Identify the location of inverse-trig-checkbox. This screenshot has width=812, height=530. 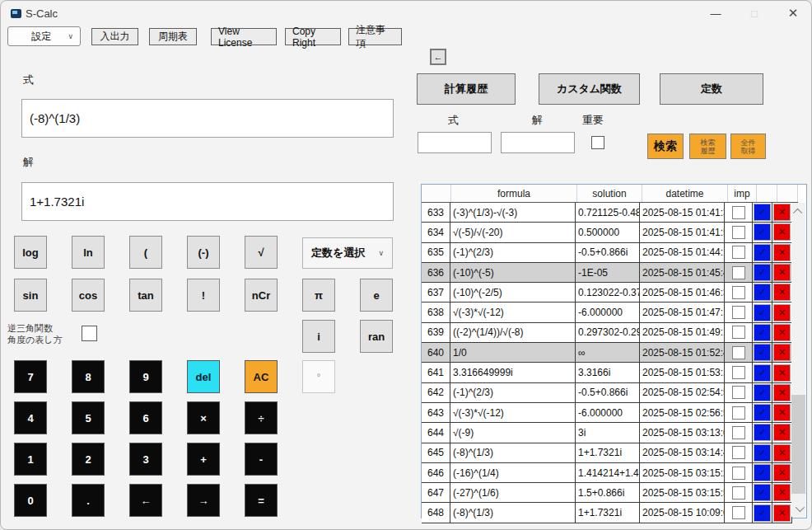
(89, 333).